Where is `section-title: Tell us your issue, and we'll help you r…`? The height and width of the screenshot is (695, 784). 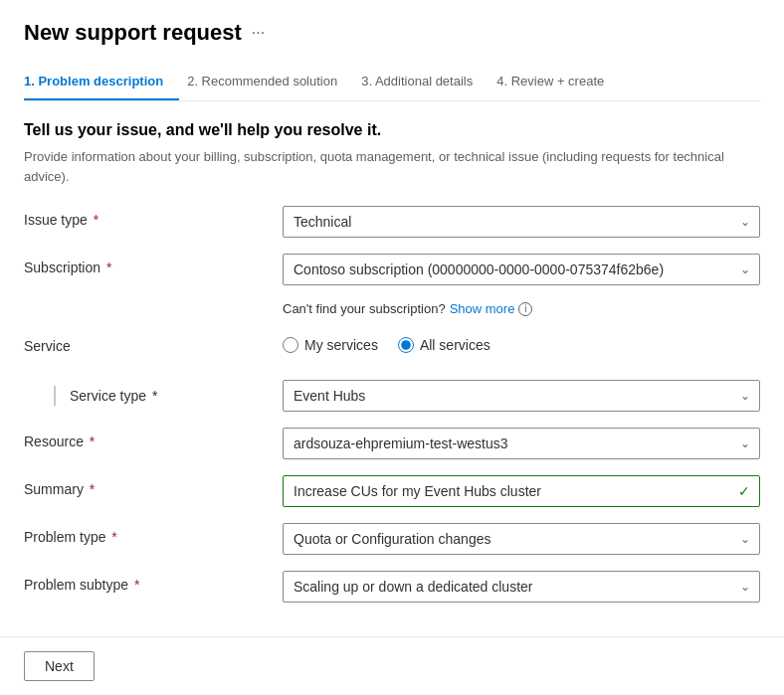 section-title: Tell us your issue, and we'll help you r… is located at coordinates (392, 130).